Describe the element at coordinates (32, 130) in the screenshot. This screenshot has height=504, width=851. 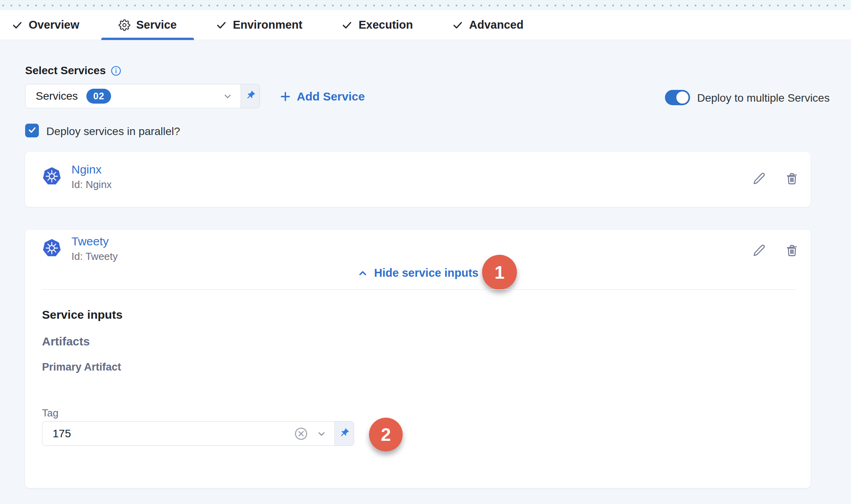
I see `deploy-parallel-checkbox` at that location.